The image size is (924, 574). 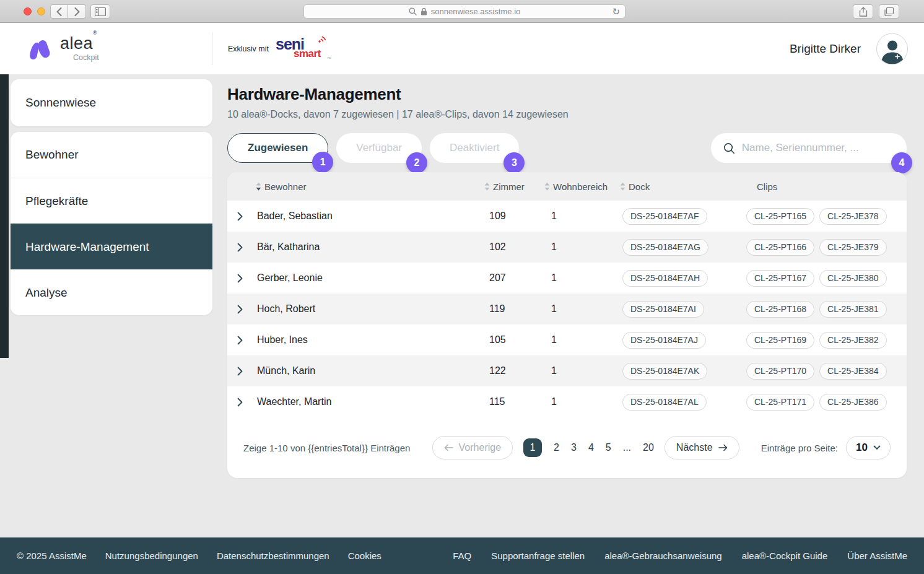 I want to click on table-row: Bader, Sebastian 109 1 DS-25-0184E7AF CL…, so click(x=567, y=216).